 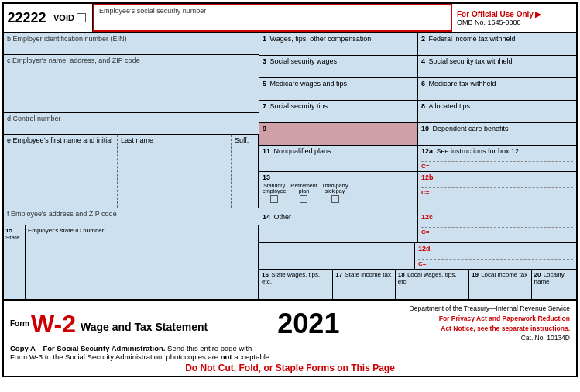 I want to click on field-e-last: Last name, so click(x=175, y=171).